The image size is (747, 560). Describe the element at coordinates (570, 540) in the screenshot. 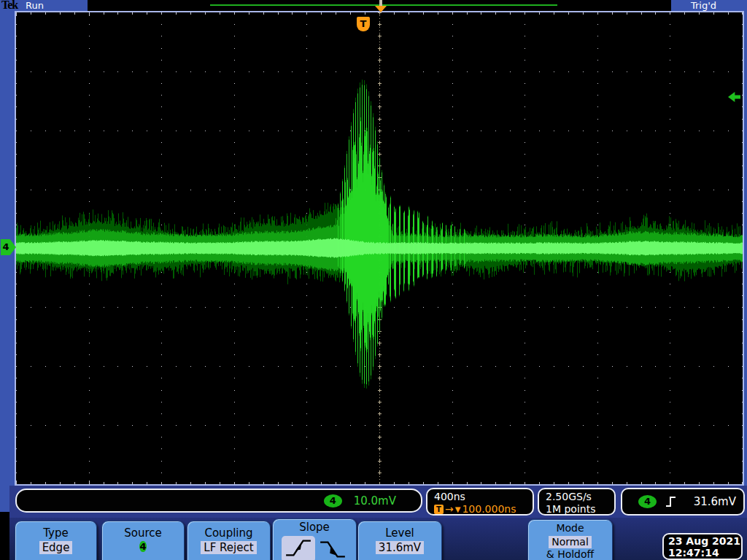

I see `menu-button-mode: Mode Normal & Holdoff` at that location.